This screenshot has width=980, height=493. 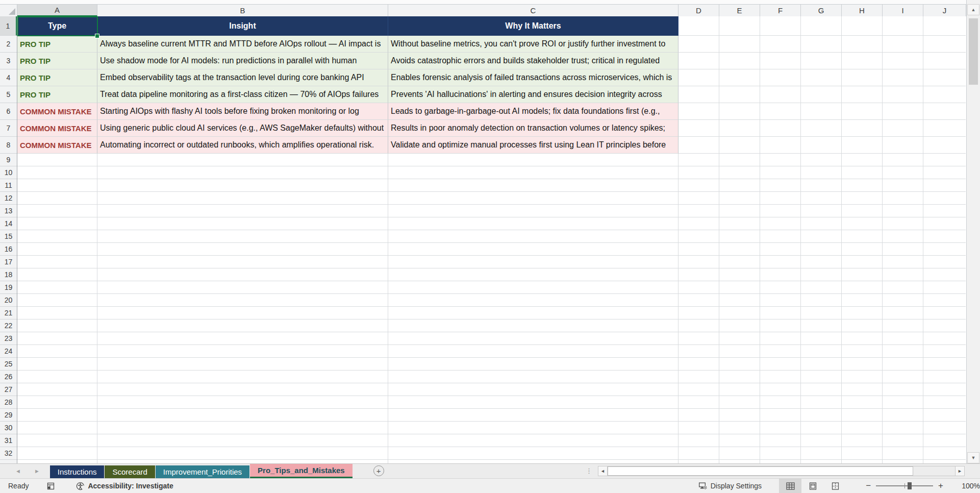 I want to click on row-header-20: 20, so click(x=8, y=300).